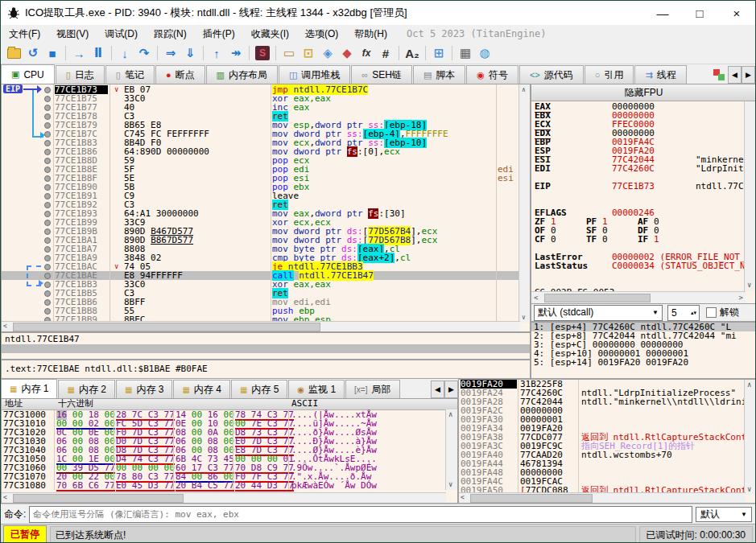 This screenshot has height=543, width=756. Describe the element at coordinates (171, 34) in the screenshot. I see `menu-跟踪(N): 跟踪(N)` at that location.